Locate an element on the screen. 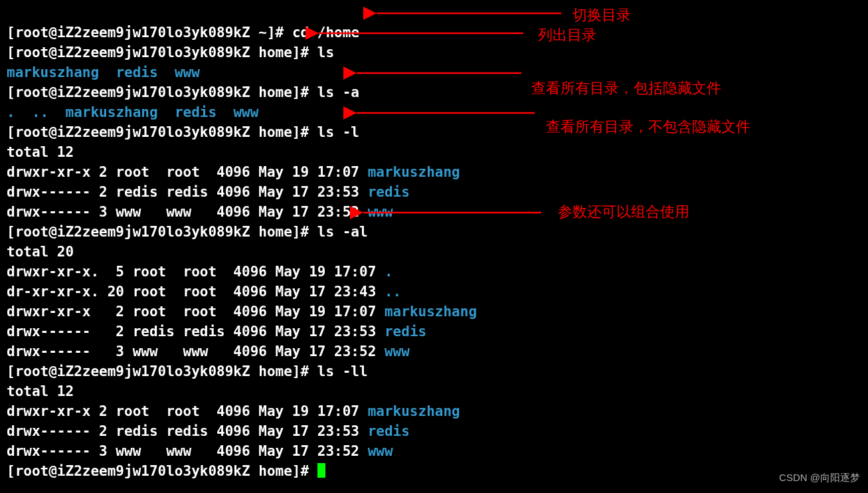 This screenshot has height=493, width=868. watermark: CSDN @向阳逐梦 is located at coordinates (820, 478).